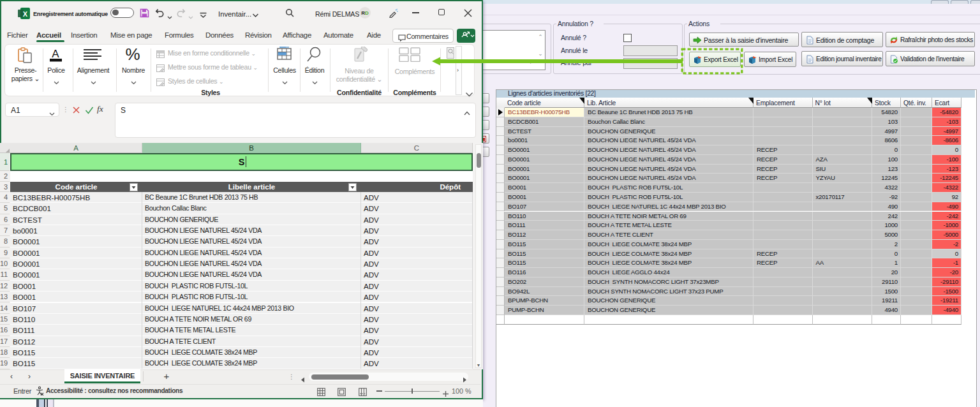 The image size is (980, 407). I want to click on svg-text: X, so click(26, 14).